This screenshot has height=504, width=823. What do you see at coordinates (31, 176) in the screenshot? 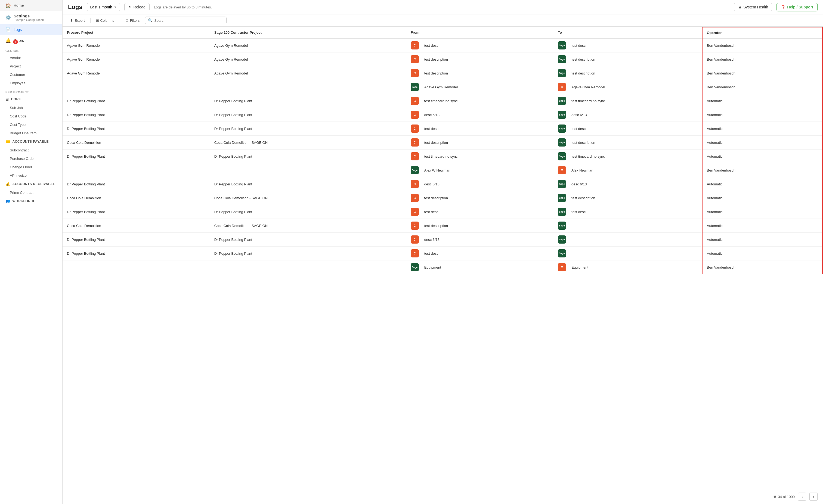
I see `sidebar-item-apinvoice: AP Invoice` at bounding box center [31, 176].